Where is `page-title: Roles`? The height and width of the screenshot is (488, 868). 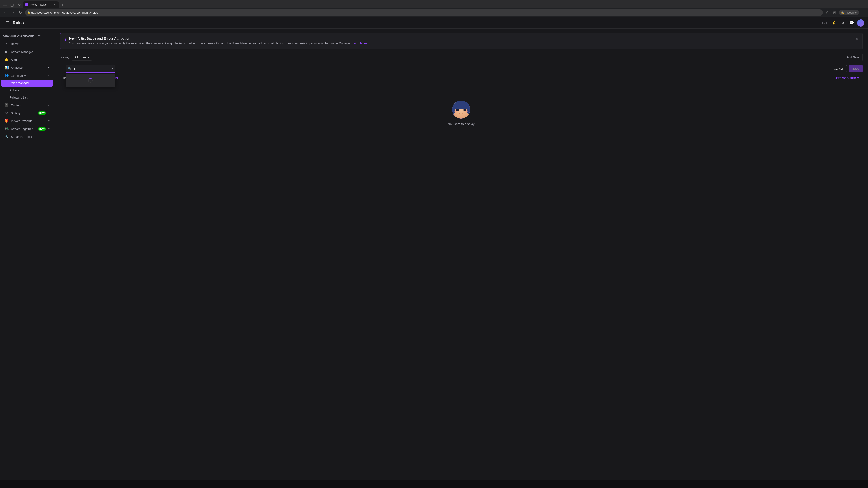
page-title: Roles is located at coordinates (417, 23).